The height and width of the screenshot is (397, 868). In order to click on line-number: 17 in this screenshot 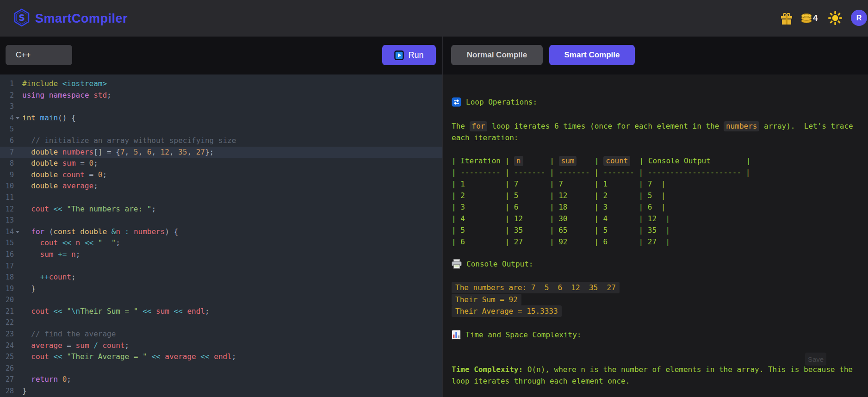, I will do `click(7, 267)`.